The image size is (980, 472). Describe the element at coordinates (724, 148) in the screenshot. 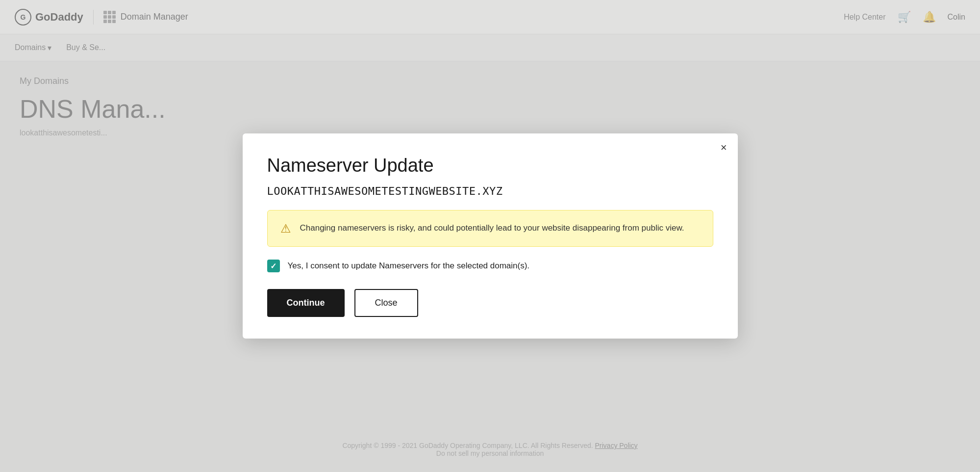

I see `modal-close-button: ×` at that location.